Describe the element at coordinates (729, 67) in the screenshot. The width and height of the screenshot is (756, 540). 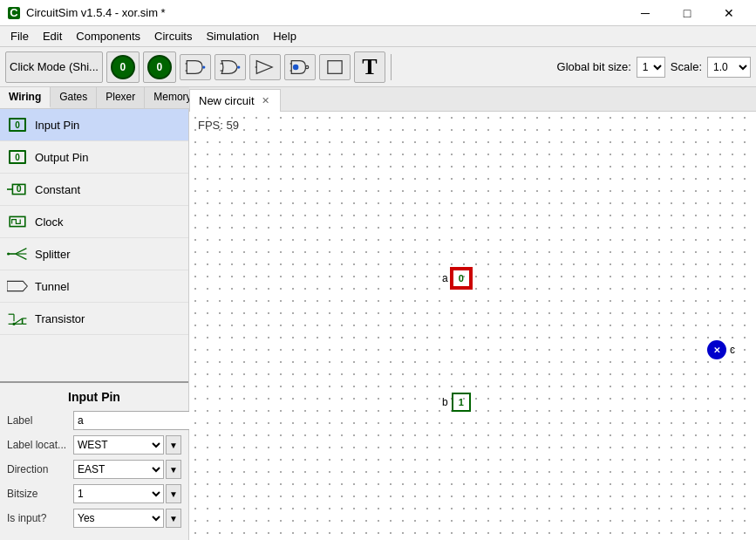
I see `scale-select: 0.5 0.75 1.0 1.25 1.5 2.0` at that location.